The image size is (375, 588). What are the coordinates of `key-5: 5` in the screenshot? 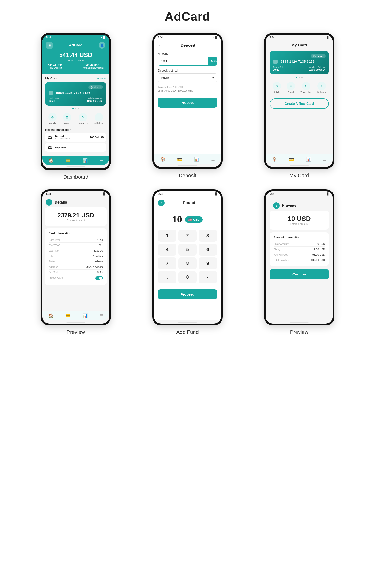 It's located at (188, 250).